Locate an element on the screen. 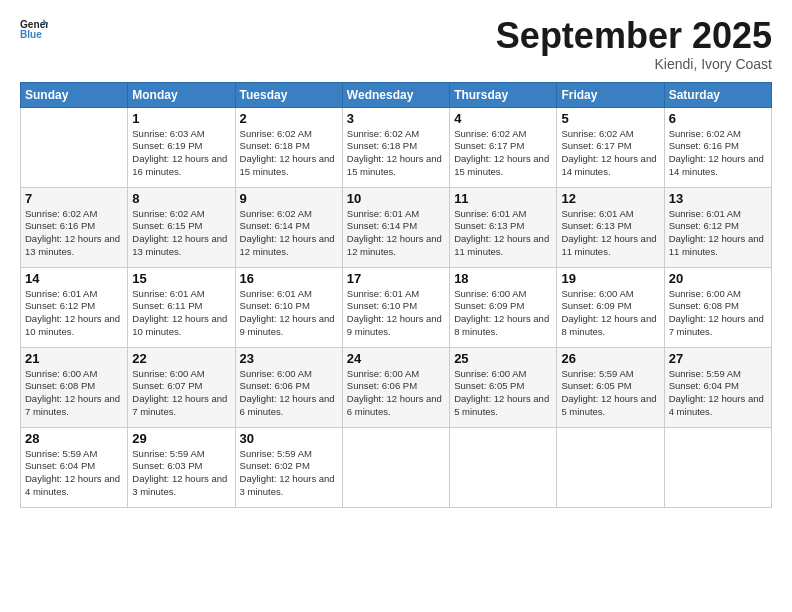  calendar-week-row: 7 Sunrise: 6:02 AMSunset: 6:16 PMDayligh… is located at coordinates (396, 227).